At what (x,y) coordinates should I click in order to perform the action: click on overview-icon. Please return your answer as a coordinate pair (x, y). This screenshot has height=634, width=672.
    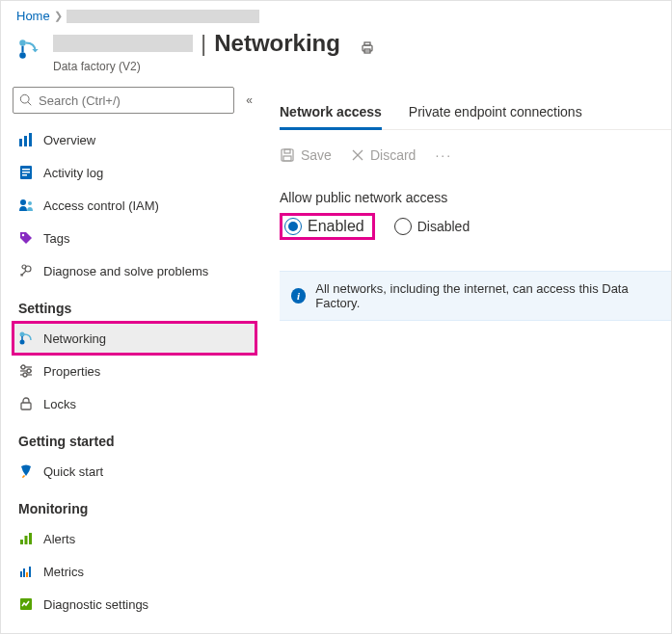
    Looking at the image, I should click on (26, 140).